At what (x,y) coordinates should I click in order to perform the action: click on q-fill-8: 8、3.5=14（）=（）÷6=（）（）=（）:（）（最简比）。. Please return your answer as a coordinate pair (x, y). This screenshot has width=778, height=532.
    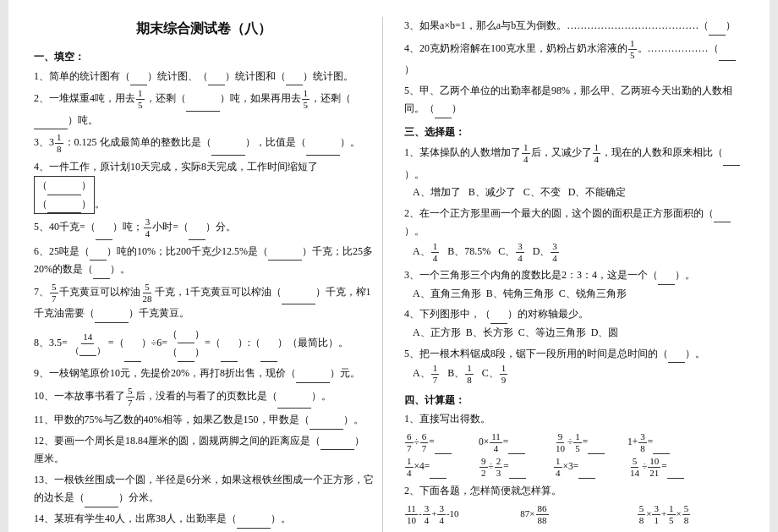
    Looking at the image, I should click on (204, 343).